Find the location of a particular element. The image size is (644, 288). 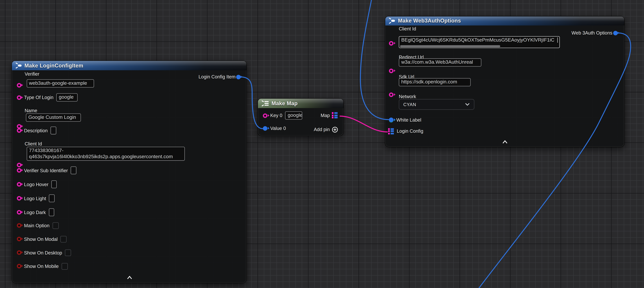

row-verifier-sub-identifier: Verifier Sub Identifier is located at coordinates (46, 170).